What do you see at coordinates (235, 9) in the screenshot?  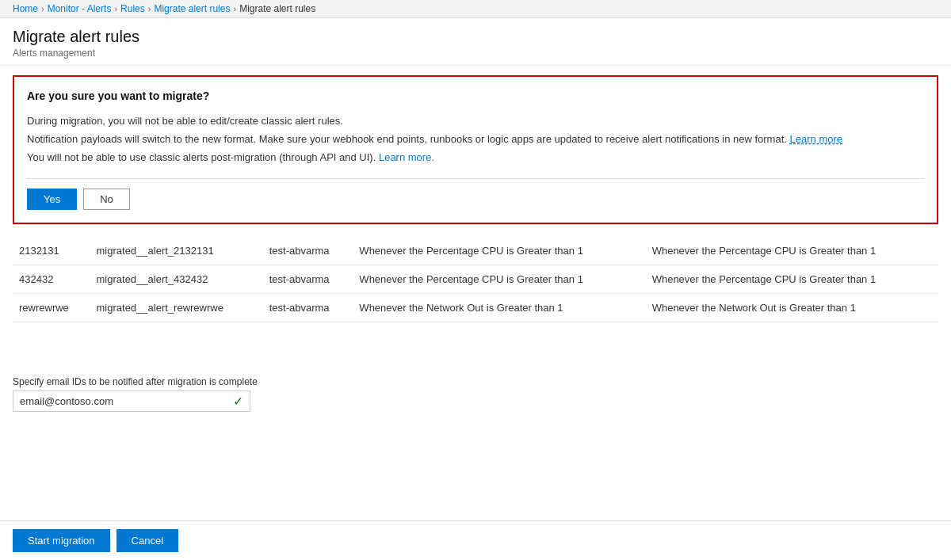 I see `breadcrumb-sep-4: ›` at bounding box center [235, 9].